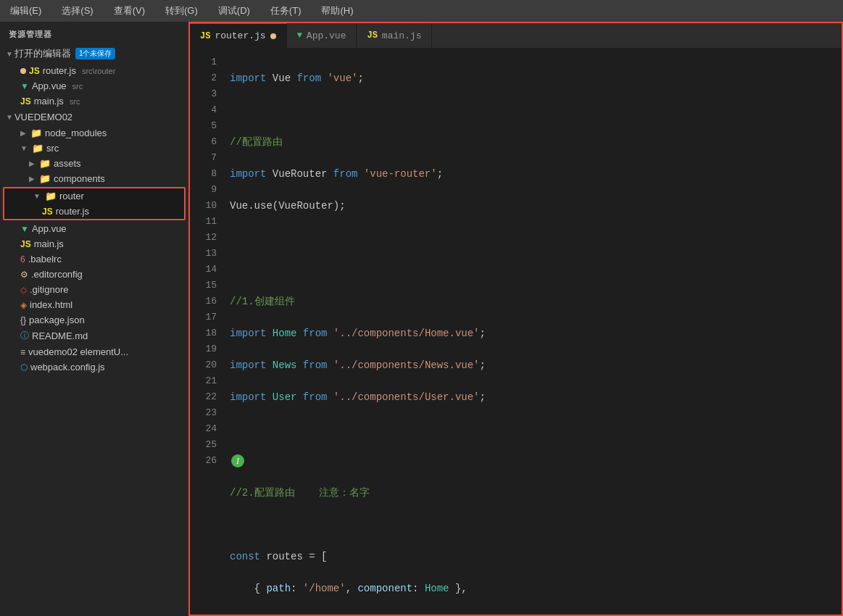  I want to click on code-line-8: //1.创建组件, so click(536, 301).